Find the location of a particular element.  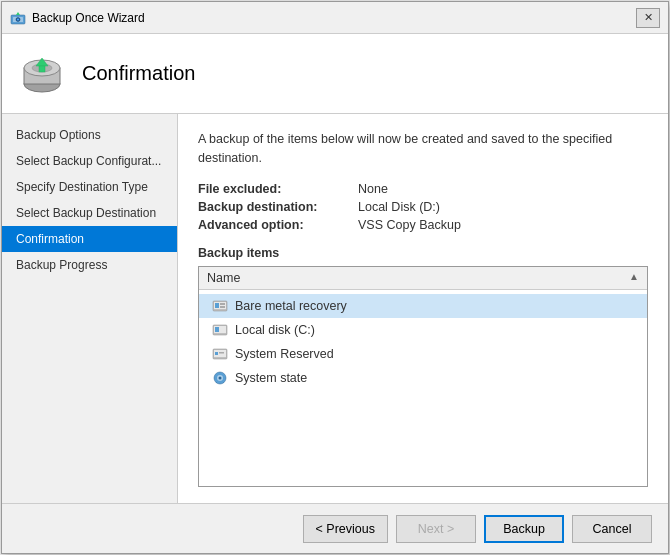

header-area: Confirmation is located at coordinates (335, 74).